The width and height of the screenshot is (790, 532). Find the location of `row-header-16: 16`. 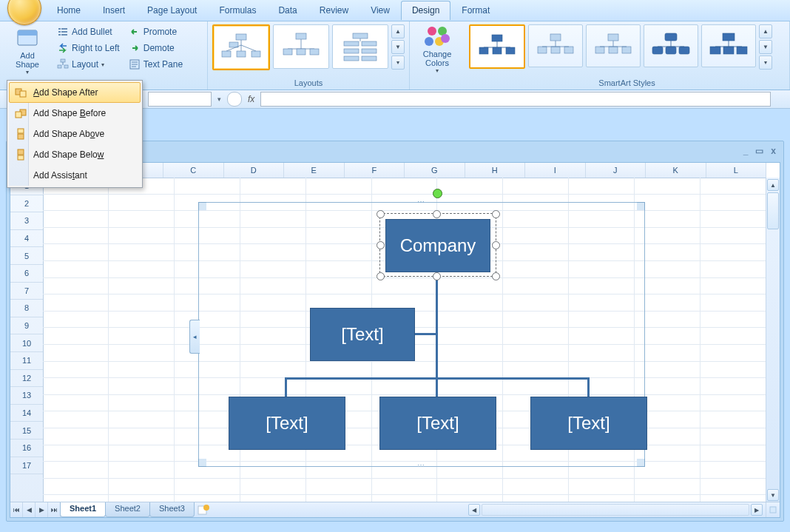

row-header-16: 16 is located at coordinates (27, 448).